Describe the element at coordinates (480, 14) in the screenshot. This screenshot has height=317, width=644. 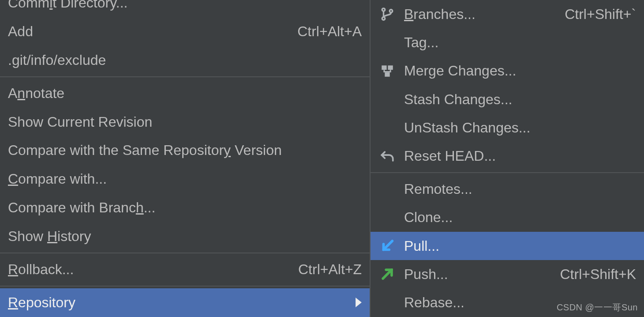
I see `menu-item-label: Branches...` at that location.